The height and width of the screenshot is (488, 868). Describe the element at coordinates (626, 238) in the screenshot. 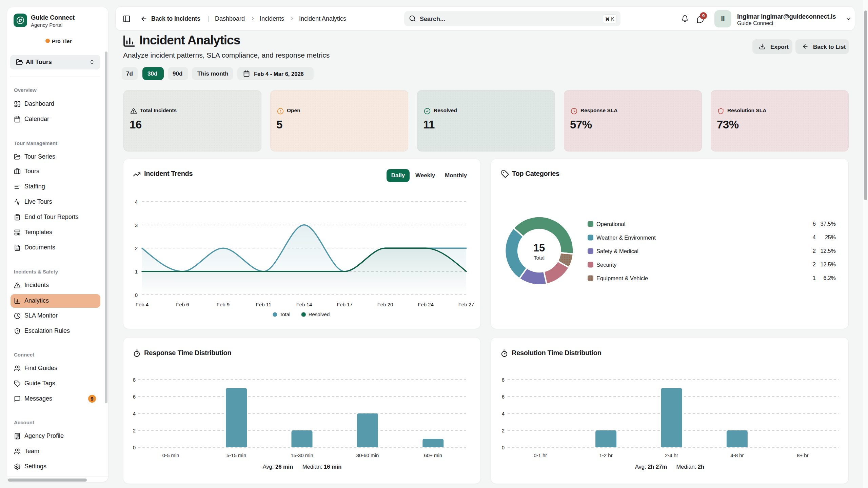

I see `svg-text: Weather & Environment` at that location.